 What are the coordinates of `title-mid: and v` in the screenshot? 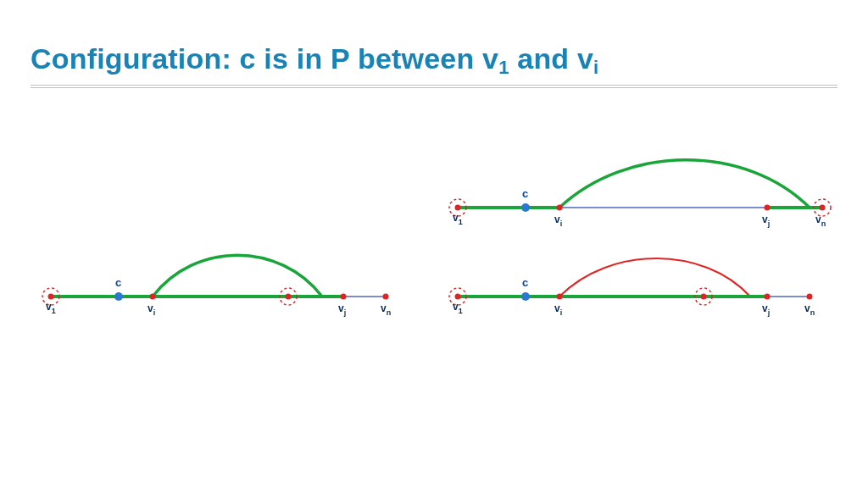 It's located at (551, 58).